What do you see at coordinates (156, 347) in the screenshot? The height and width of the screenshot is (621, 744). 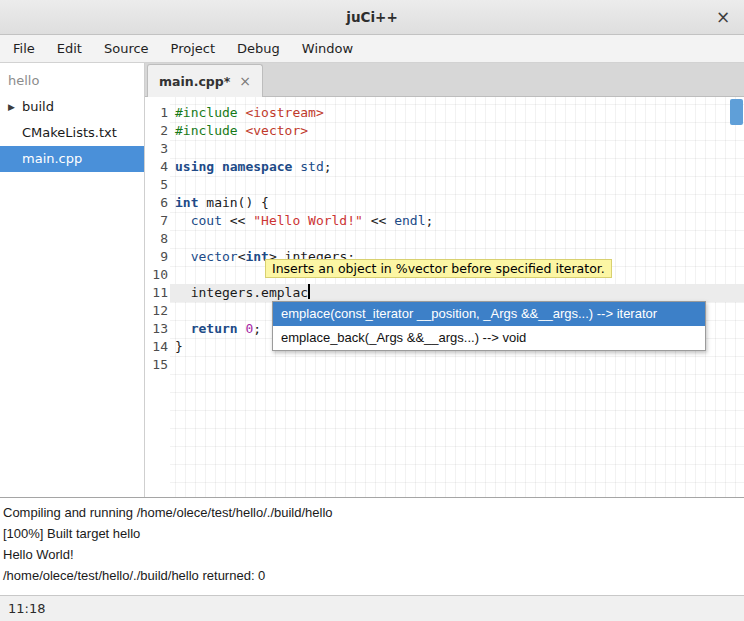 I see `line-number: 14` at bounding box center [156, 347].